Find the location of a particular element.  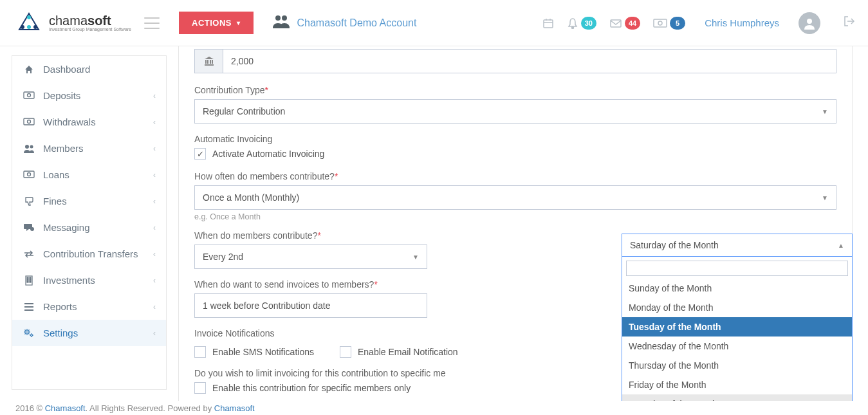

chat-icon is located at coordinates (29, 228).